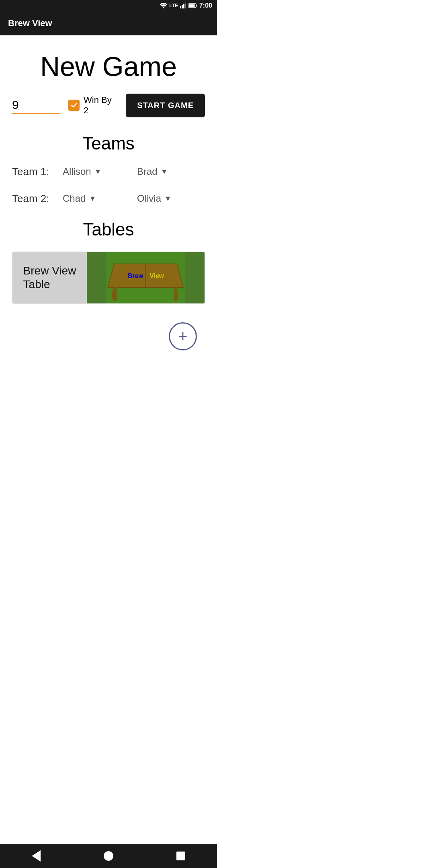 The width and height of the screenshot is (434, 868). I want to click on team2-player1-select: Chad ▼, so click(96, 199).